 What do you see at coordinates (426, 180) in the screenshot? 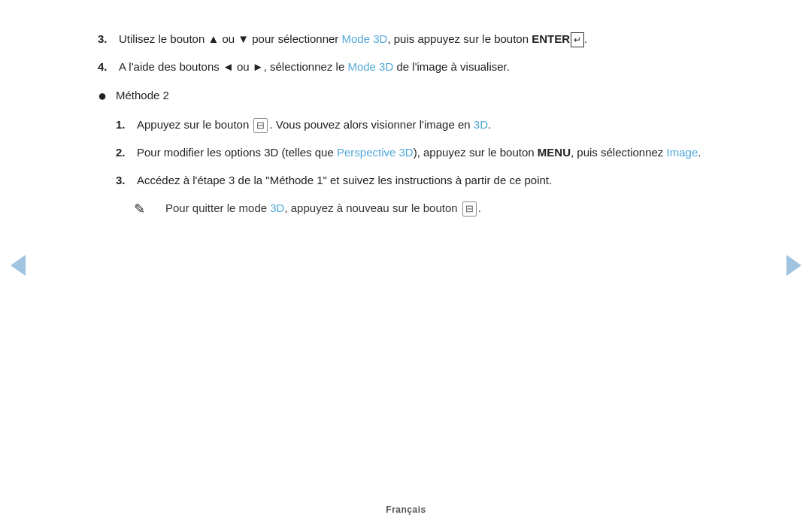
I see `step-text: Accédez à l'étape 3 de la "Méthode 1" et…` at bounding box center [426, 180].